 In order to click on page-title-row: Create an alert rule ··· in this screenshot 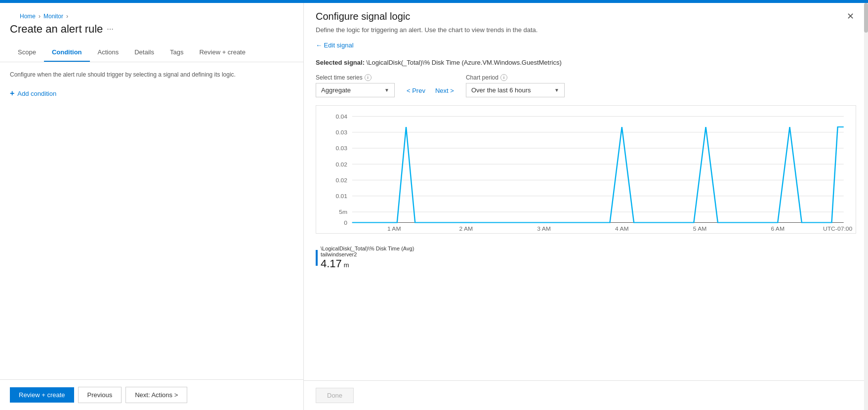, I will do `click(152, 33)`.